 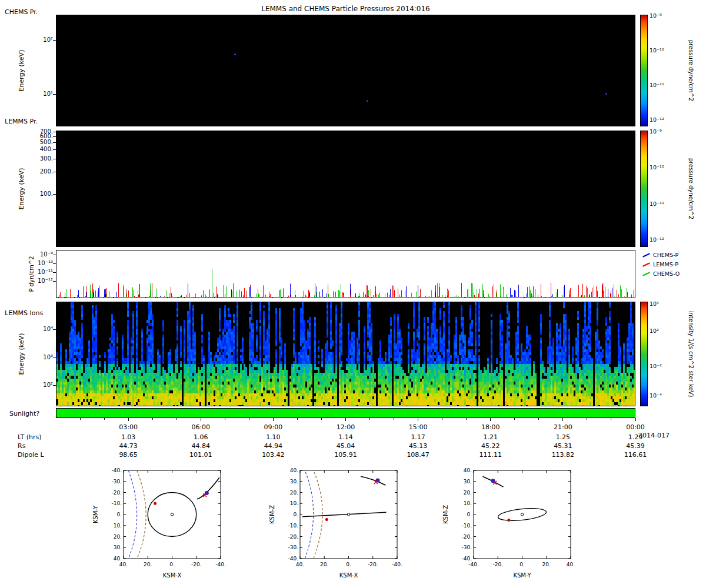 What do you see at coordinates (346, 455) in the screenshot?
I see `ephemeris-value: 105.91` at bounding box center [346, 455].